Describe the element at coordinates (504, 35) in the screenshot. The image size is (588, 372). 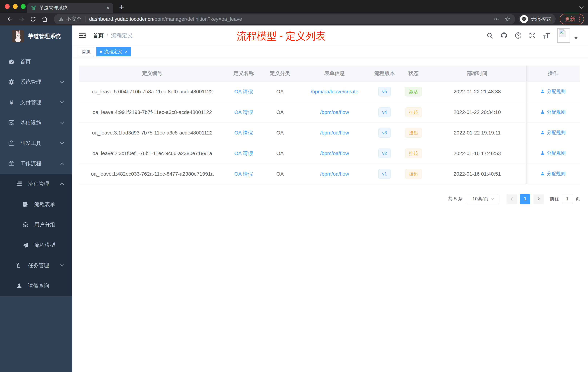
I see `github-icon` at that location.